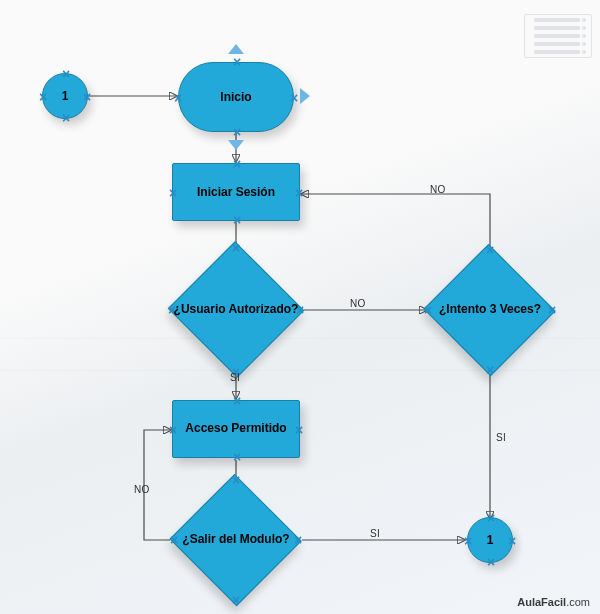 This screenshot has width=600, height=614. What do you see at coordinates (358, 304) in the screenshot?
I see `edge-label-auth-no: NO` at bounding box center [358, 304].